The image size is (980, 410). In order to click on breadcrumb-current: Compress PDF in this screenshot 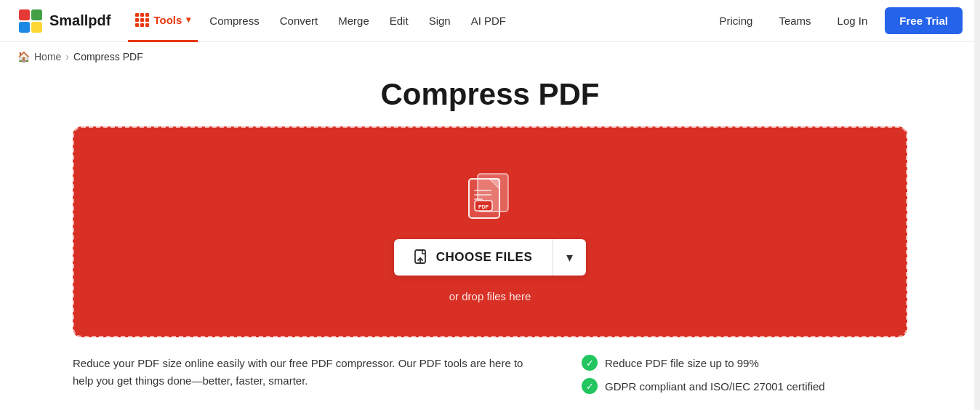, I will do `click(108, 57)`.